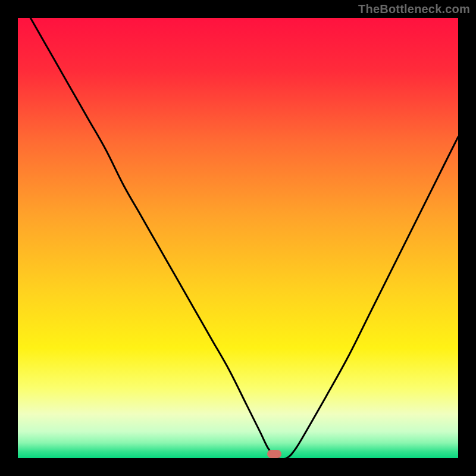 The image size is (476, 476). Describe the element at coordinates (414, 10) in the screenshot. I see `watermark-text: TheBottleneck.com` at that location.